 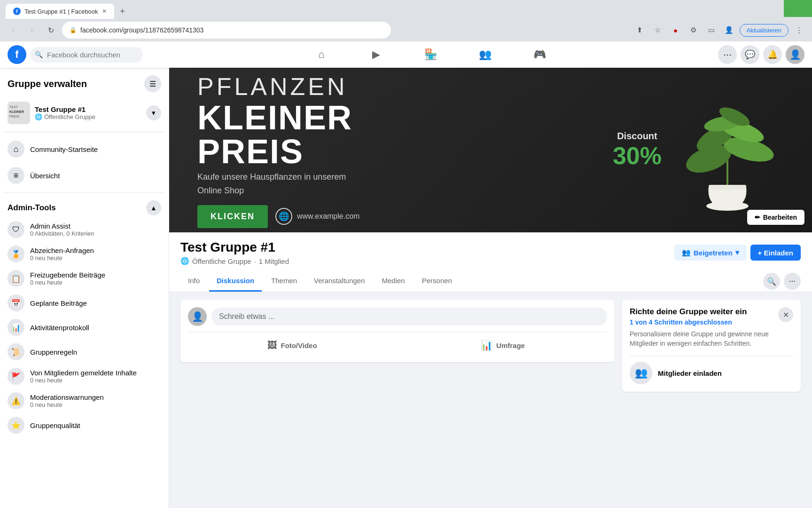 I want to click on pending-icon: 📋, so click(x=16, y=278).